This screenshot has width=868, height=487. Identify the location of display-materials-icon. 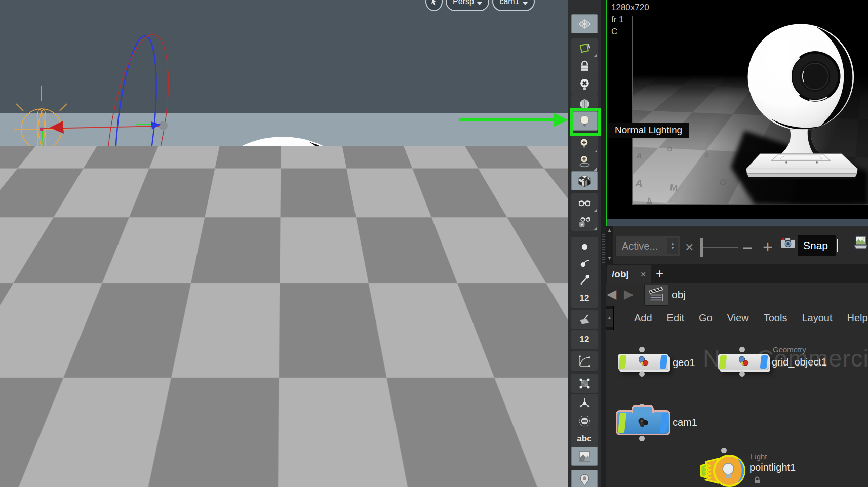
(584, 181).